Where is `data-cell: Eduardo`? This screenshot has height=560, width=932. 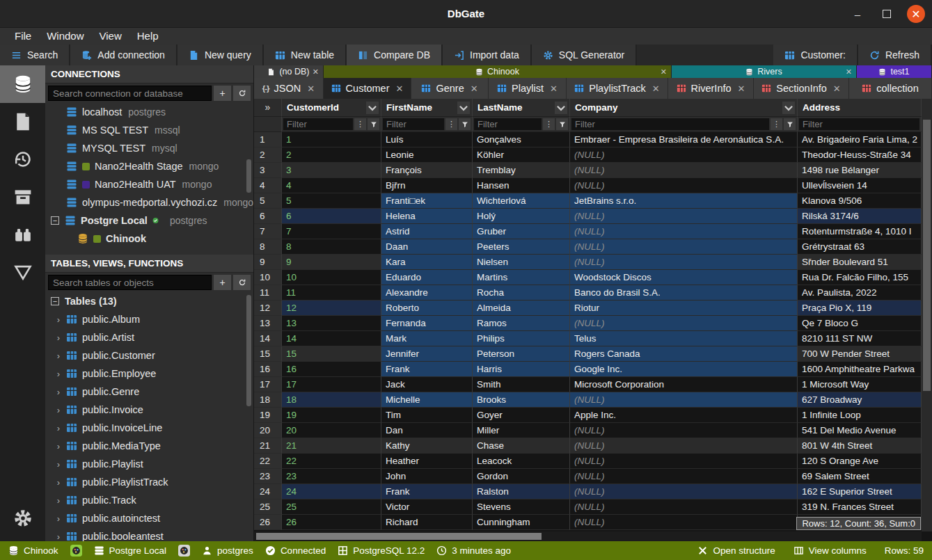
data-cell: Eduardo is located at coordinates (427, 278).